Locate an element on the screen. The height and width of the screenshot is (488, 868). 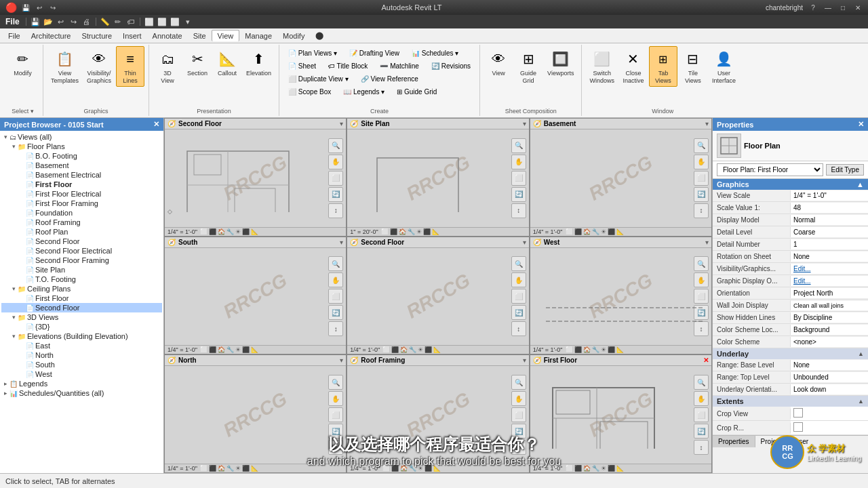
file-btn: File is located at coordinates (12, 22).